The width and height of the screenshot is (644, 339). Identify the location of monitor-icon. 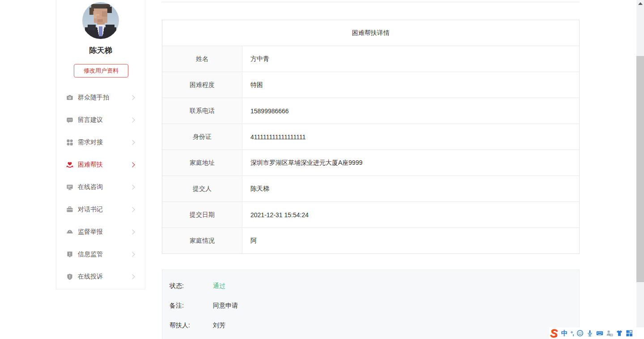
(70, 187).